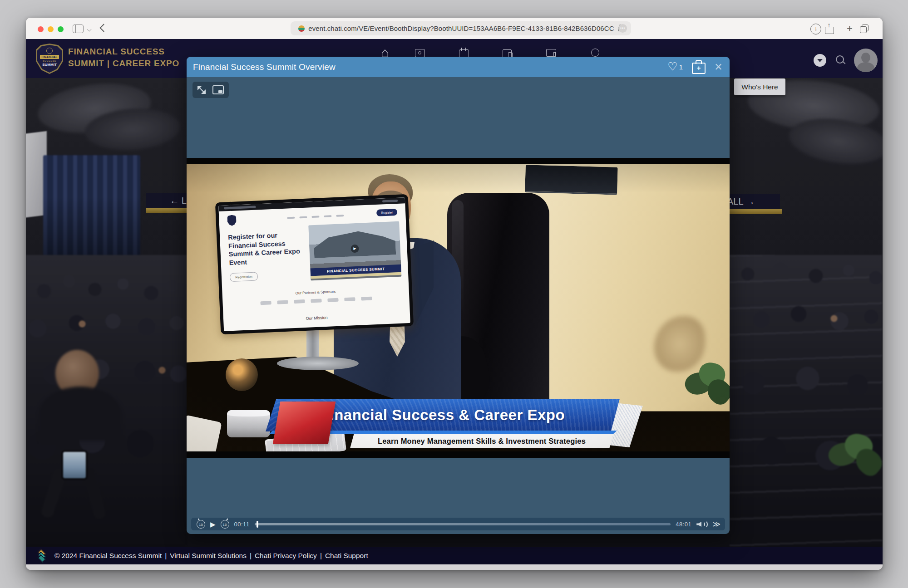 This screenshot has height=588, width=908. I want to click on footer-support-link: Chati Support, so click(347, 556).